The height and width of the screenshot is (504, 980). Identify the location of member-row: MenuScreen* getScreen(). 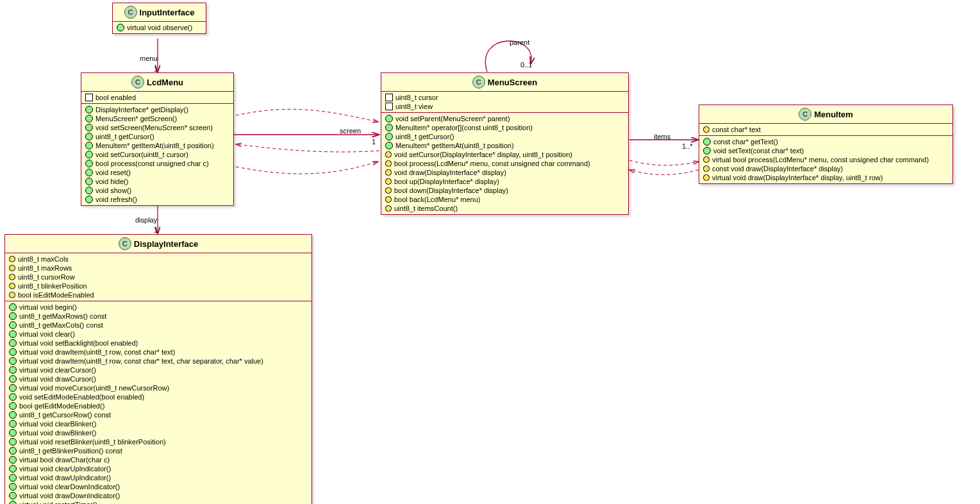
(158, 119).